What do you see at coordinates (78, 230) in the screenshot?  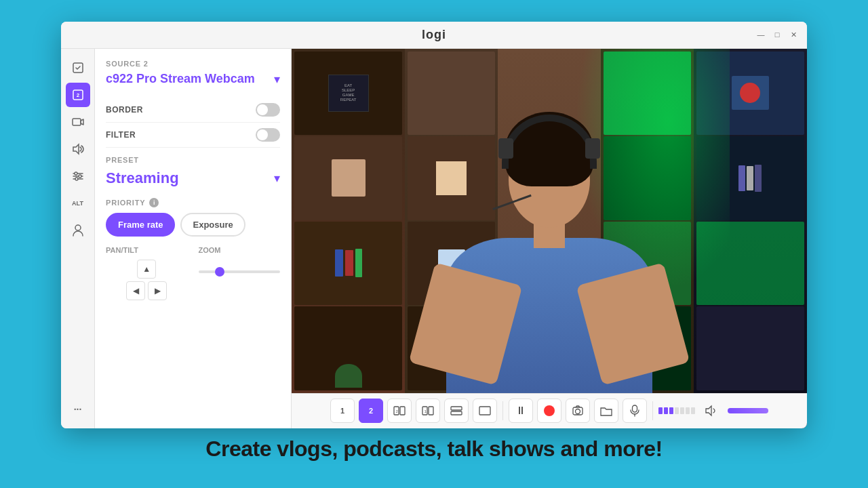 I see `sidebar-item-person` at bounding box center [78, 230].